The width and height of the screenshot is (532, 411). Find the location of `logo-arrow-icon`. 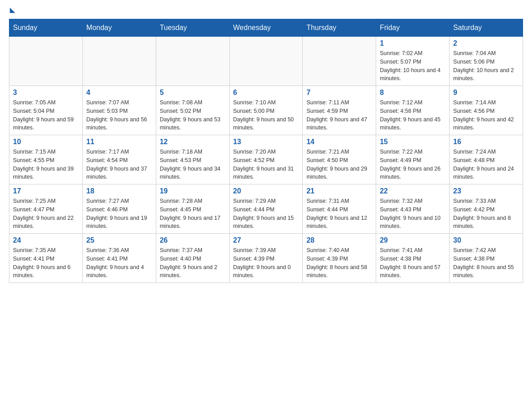

logo-arrow-icon is located at coordinates (13, 10).